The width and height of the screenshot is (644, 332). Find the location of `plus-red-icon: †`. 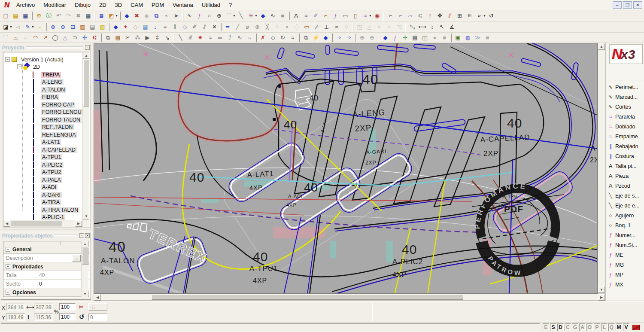

plus-red-icon: † is located at coordinates (430, 15).